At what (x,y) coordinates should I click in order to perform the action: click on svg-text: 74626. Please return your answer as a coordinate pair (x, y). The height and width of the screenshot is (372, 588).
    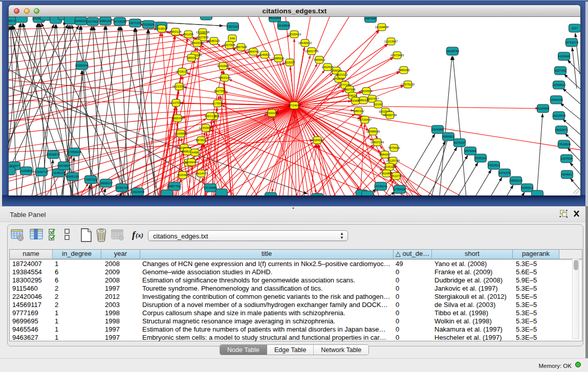
    Looking at the image, I should click on (353, 96).